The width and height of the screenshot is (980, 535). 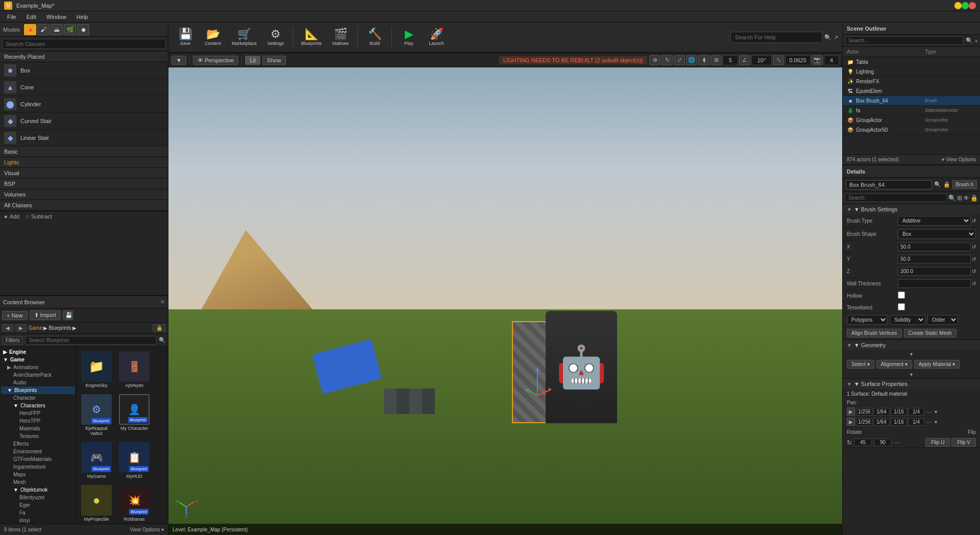 I want to click on outliner-row-tabla: 📁 Tabla, so click(x=912, y=62).